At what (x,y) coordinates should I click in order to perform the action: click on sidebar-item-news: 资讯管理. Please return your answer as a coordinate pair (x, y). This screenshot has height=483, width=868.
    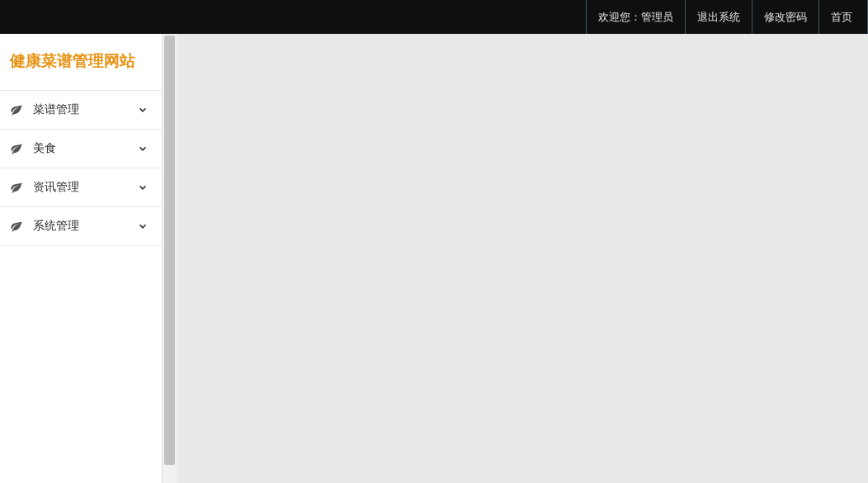
    Looking at the image, I should click on (81, 187).